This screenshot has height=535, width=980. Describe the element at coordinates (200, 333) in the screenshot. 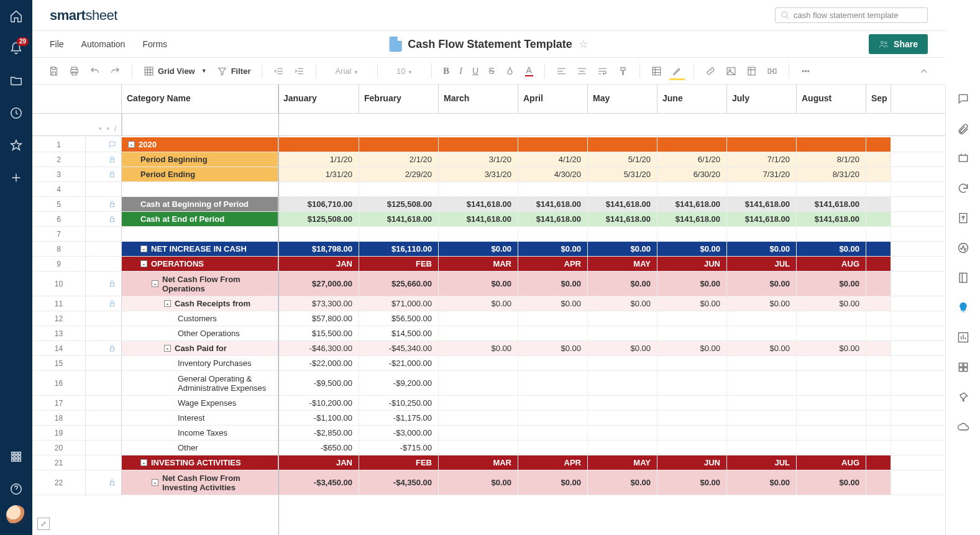

I see `category-cell: Other Operations` at that location.